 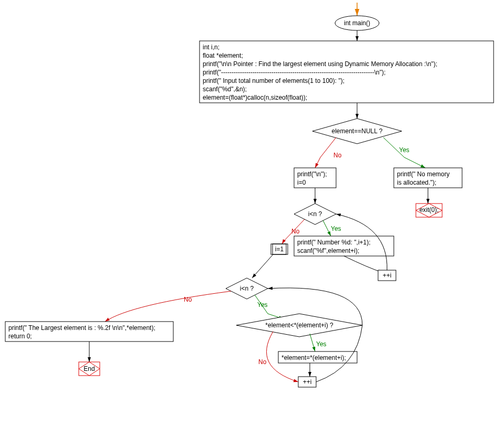 I want to click on read-elem-l2: scanf("%f",element+i);, so click(x=328, y=251).